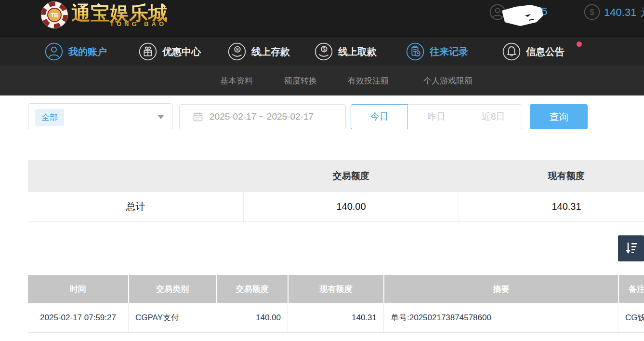 The height and width of the screenshot is (341, 644). Describe the element at coordinates (631, 289) in the screenshot. I see `tx-col-remark: 备注` at that location.